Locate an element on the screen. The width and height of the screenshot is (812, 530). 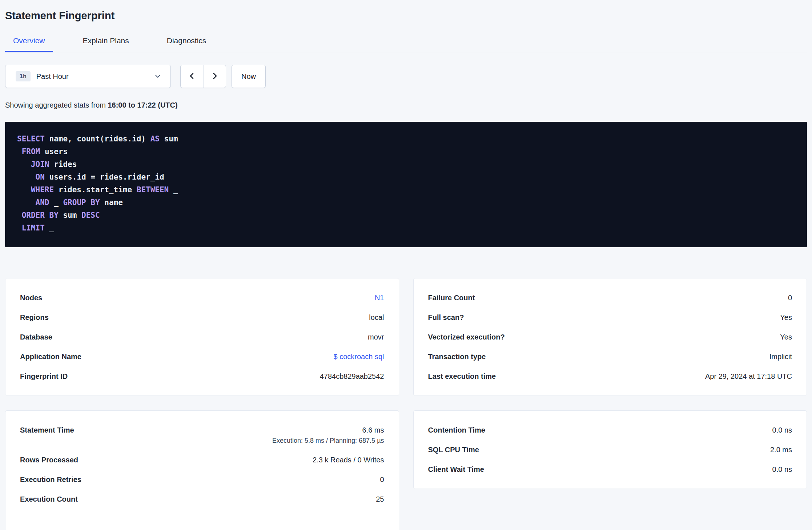
row-value: 4784cb829aab2542 is located at coordinates (352, 376).